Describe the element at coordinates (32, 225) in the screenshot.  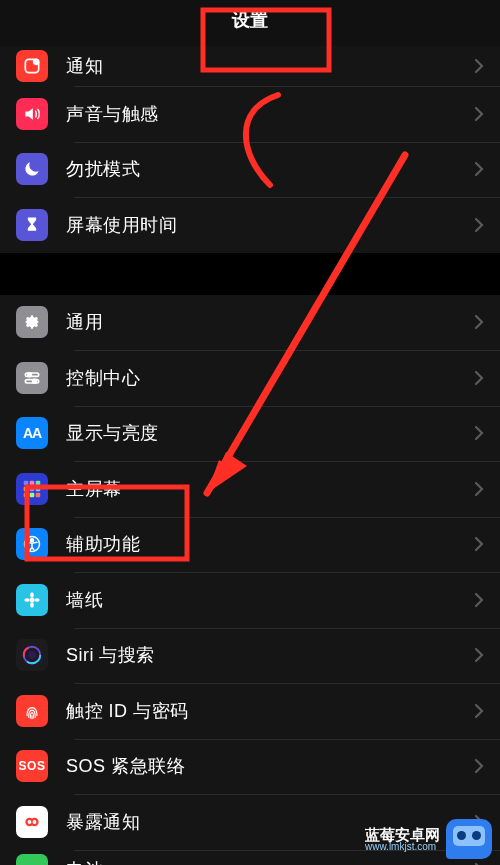
I see `hourglass-icon` at that location.